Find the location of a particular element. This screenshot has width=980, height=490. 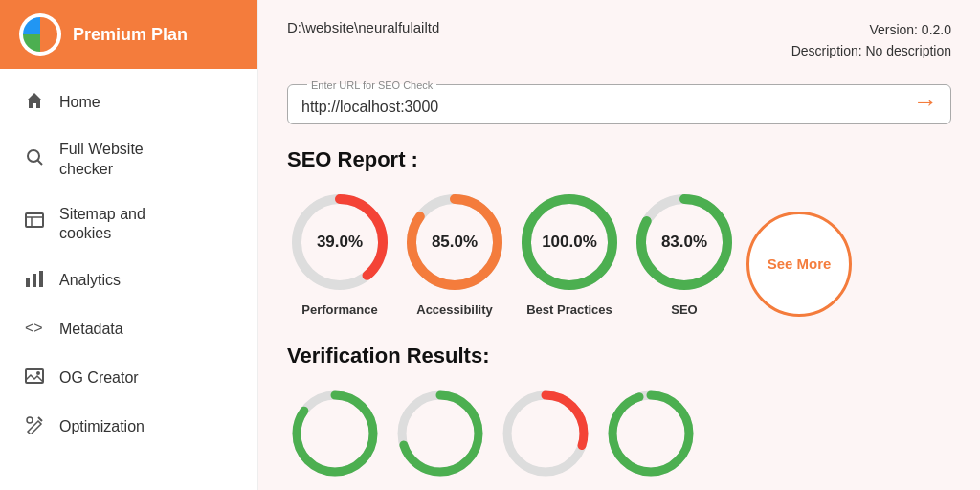

home-icon is located at coordinates (34, 103).